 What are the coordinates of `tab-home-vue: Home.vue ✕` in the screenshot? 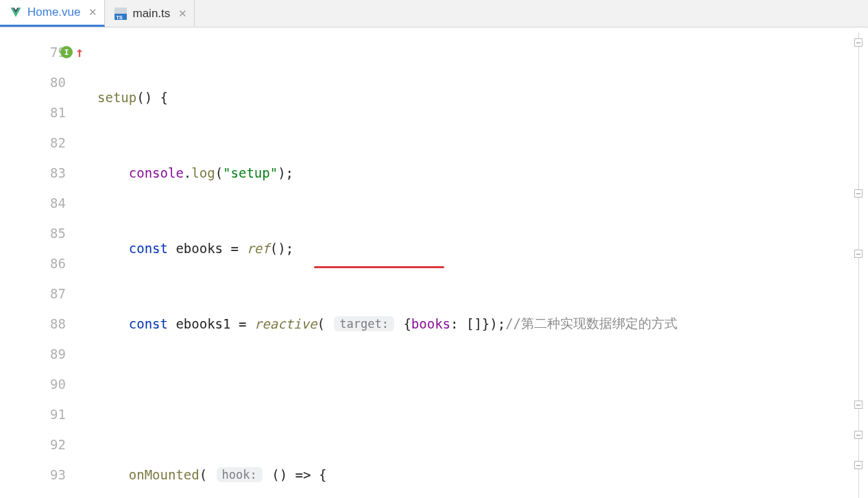 It's located at (52, 14).